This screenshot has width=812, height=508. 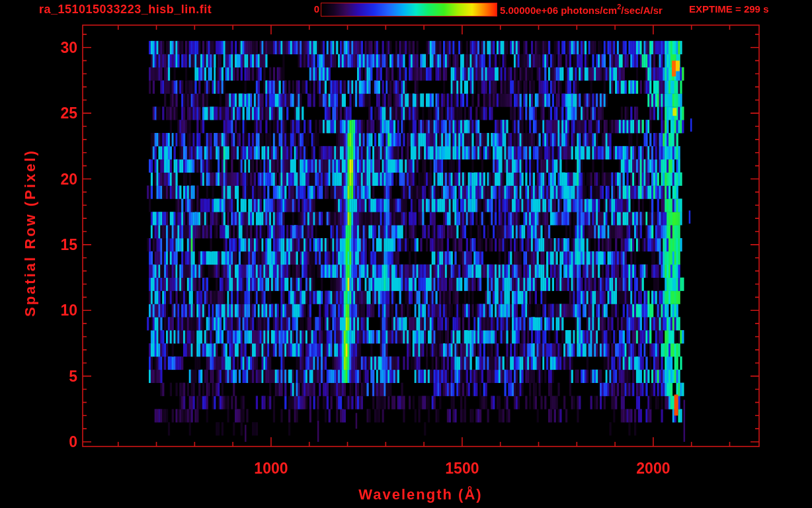 I want to click on x-tick-label: 2000, so click(x=653, y=468).